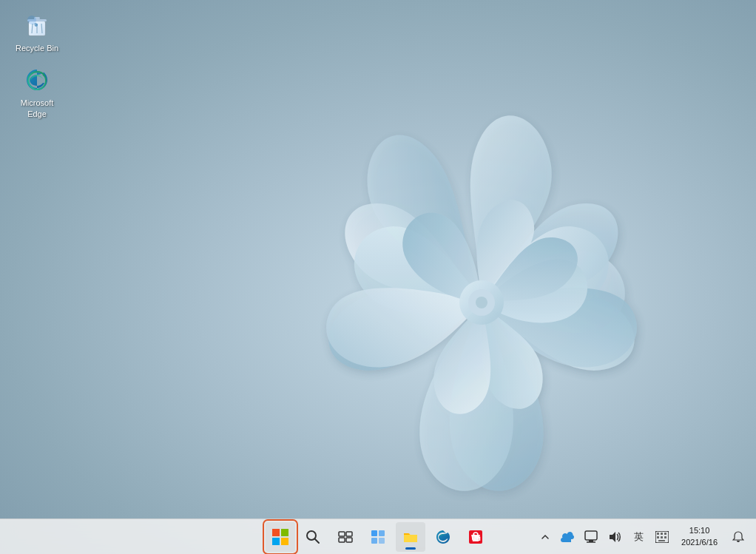 The image size is (756, 554). Describe the element at coordinates (443, 537) in the screenshot. I see `edge-taskbar-icon` at that location.